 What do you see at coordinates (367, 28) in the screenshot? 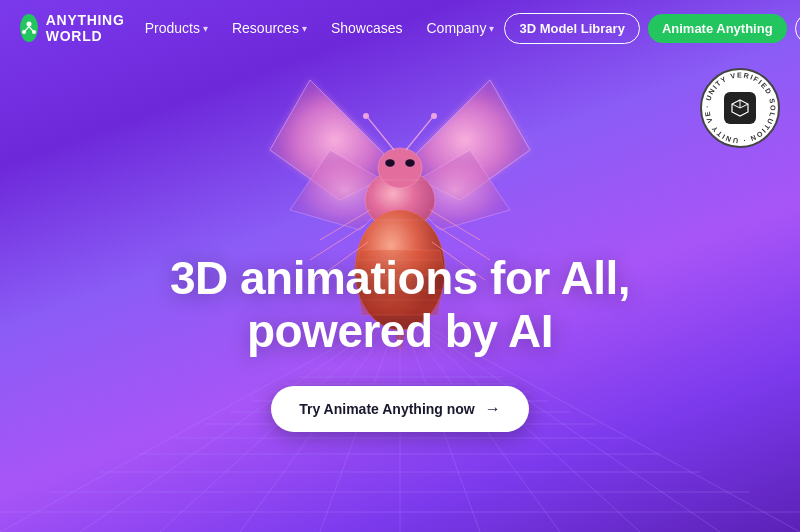
I see `nav-showcases: Showcases` at bounding box center [367, 28].